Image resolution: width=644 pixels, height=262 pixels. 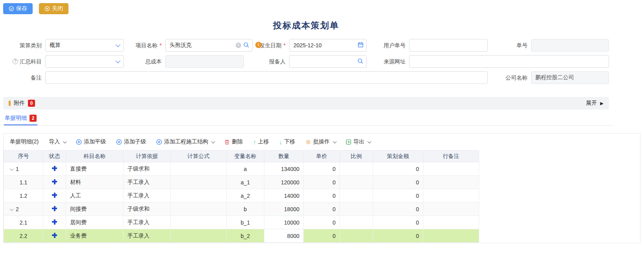 What do you see at coordinates (24, 196) in the screenshot?
I see `cell-no: 1.2` at bounding box center [24, 196].